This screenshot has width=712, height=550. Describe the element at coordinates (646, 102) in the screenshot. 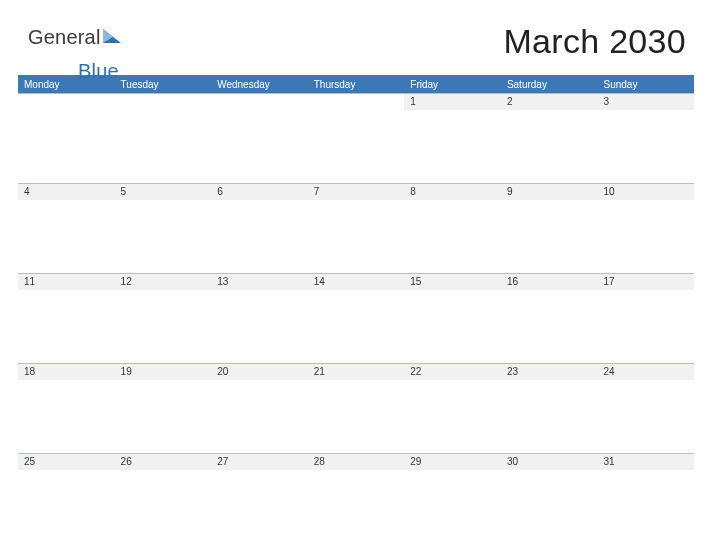

I see `day-number: 3` at that location.